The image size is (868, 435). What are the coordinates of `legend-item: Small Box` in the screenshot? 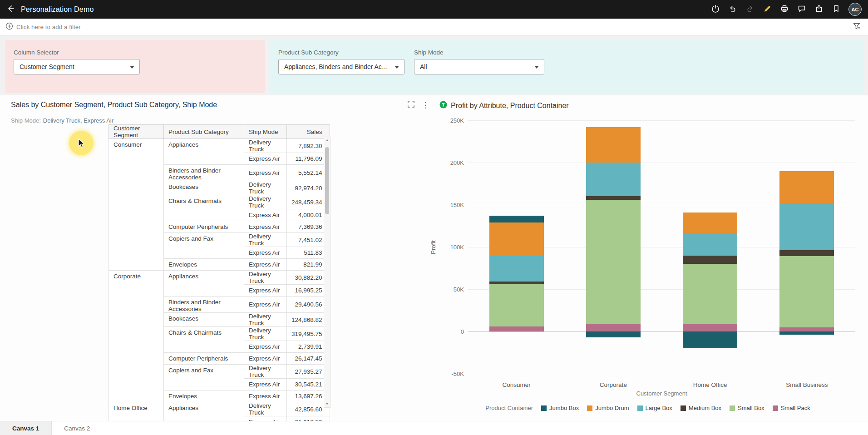 It's located at (747, 408).